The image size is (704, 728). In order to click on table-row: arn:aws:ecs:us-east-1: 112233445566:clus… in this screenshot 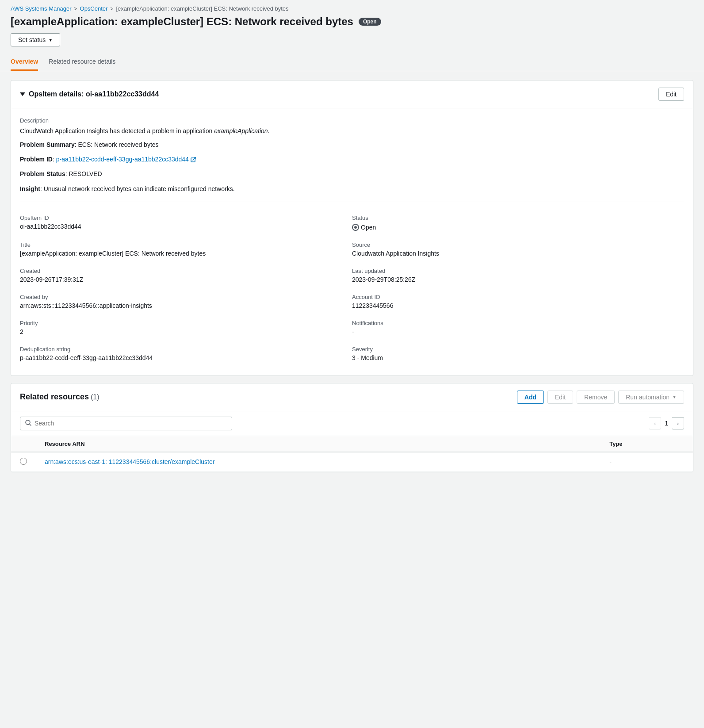, I will do `click(352, 462)`.